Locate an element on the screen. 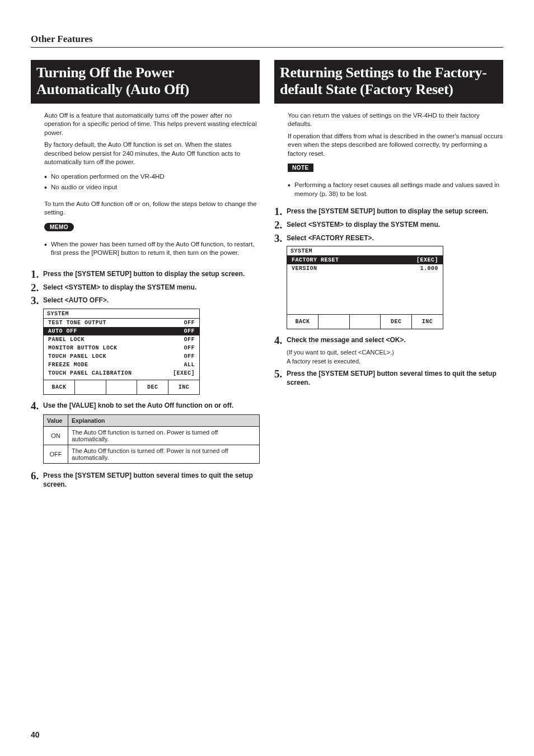 The height and width of the screenshot is (756, 534). memo-label: MEMO is located at coordinates (59, 227).